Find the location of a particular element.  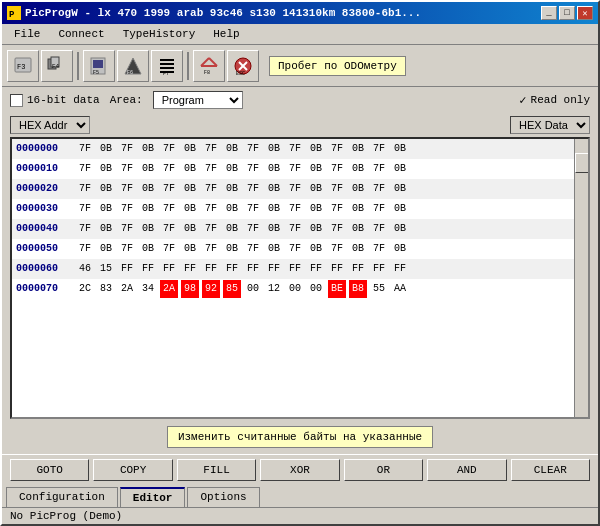

maximize-button: □ is located at coordinates (567, 13).